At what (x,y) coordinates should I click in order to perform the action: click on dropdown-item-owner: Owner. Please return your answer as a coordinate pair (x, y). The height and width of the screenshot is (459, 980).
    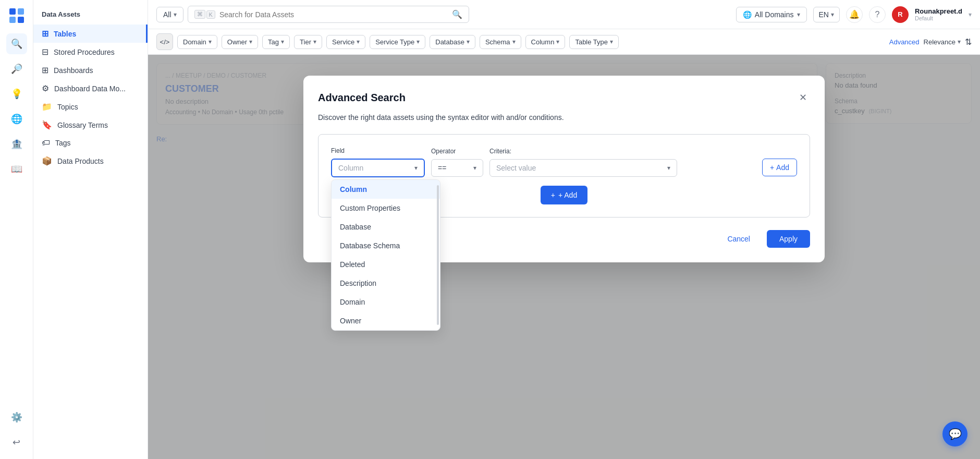
    Looking at the image, I should click on (386, 321).